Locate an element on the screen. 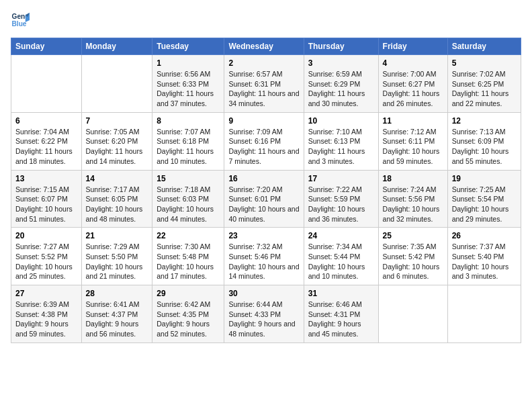 Image resolution: width=532 pixels, height=411 pixels. column-header-friday: Friday is located at coordinates (412, 47).